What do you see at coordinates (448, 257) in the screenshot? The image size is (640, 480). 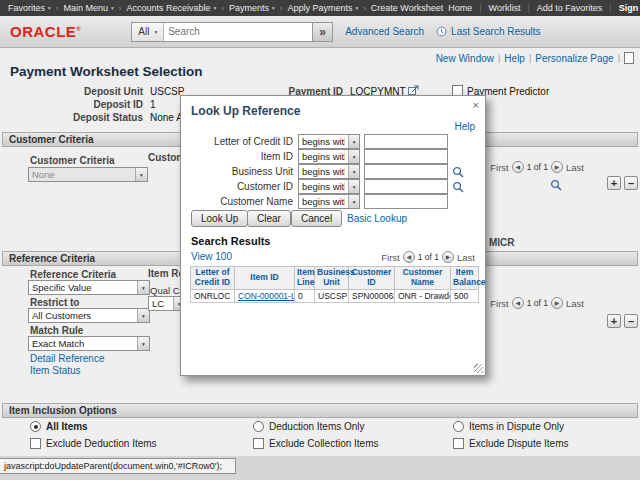 I see `next-page-icon` at bounding box center [448, 257].